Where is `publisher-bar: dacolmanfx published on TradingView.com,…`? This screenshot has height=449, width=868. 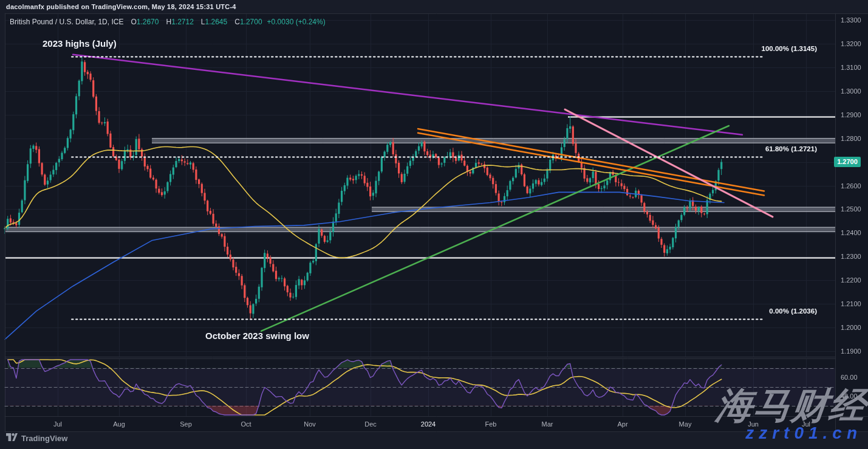
publisher-bar: dacolmanfx published on TradingView.com,… is located at coordinates (121, 7).